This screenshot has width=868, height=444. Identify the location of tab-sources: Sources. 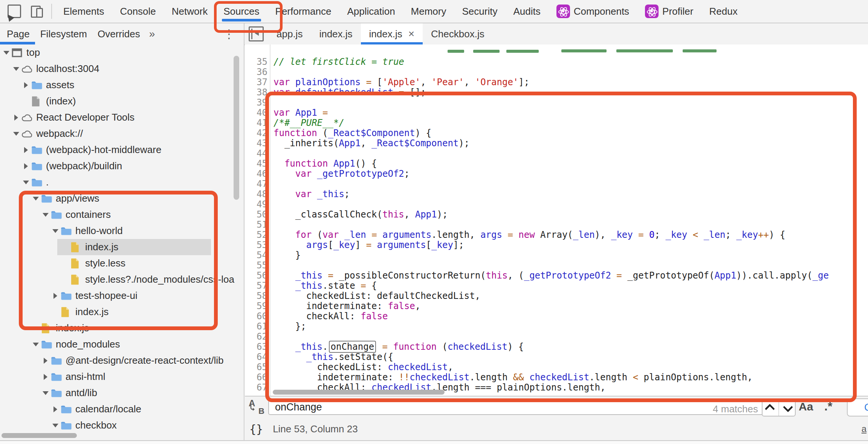
(241, 11).